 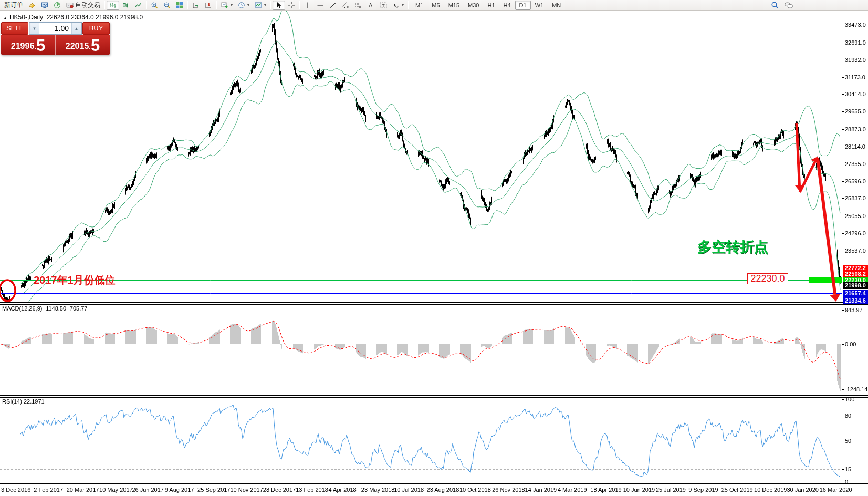 What do you see at coordinates (14, 5) in the screenshot?
I see `new-order-label: 新订单` at bounding box center [14, 5].